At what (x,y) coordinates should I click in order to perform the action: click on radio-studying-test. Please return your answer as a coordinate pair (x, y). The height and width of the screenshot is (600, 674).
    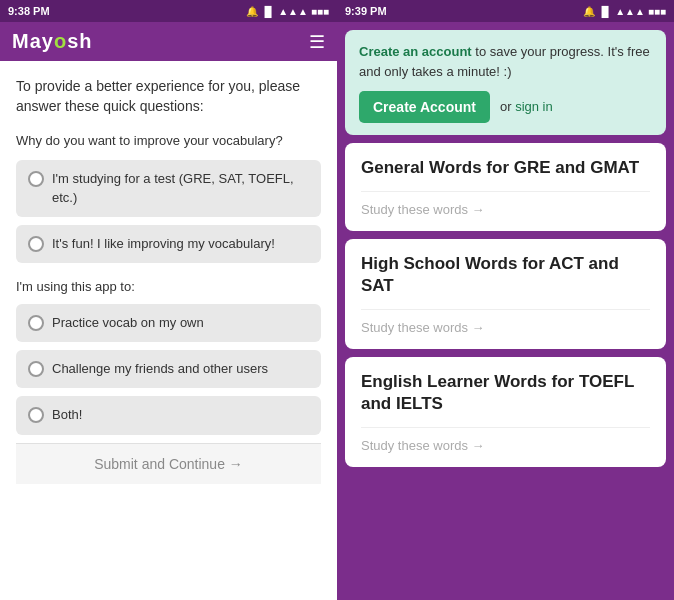
    Looking at the image, I should click on (36, 179).